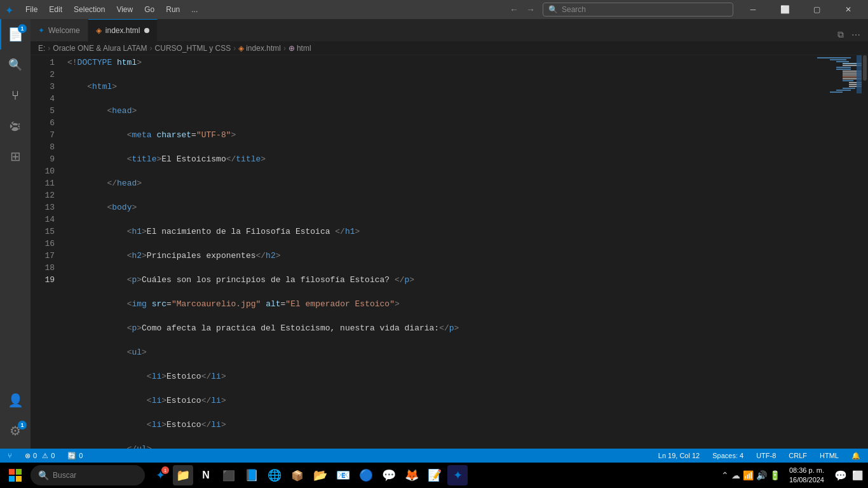 The width and height of the screenshot is (868, 488). I want to click on status-branch: ⑂, so click(10, 456).